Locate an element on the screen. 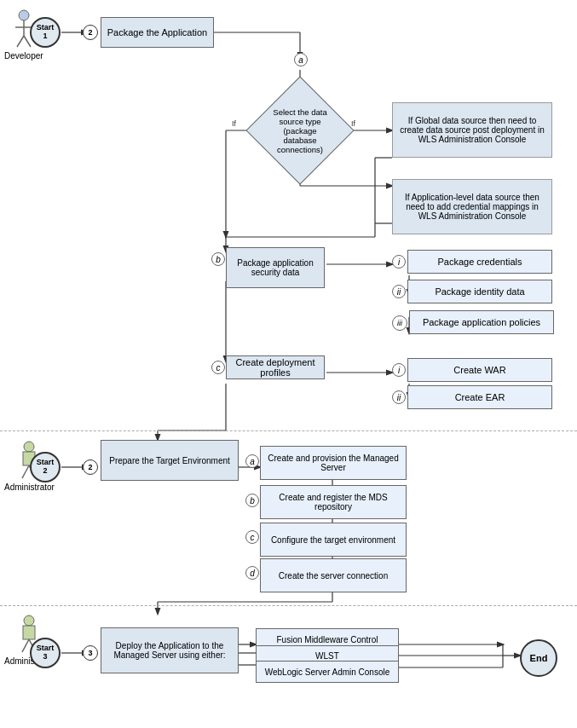 Image resolution: width=577 pixels, height=728 pixels. step-pkg-identity: Package identity data is located at coordinates (480, 292).